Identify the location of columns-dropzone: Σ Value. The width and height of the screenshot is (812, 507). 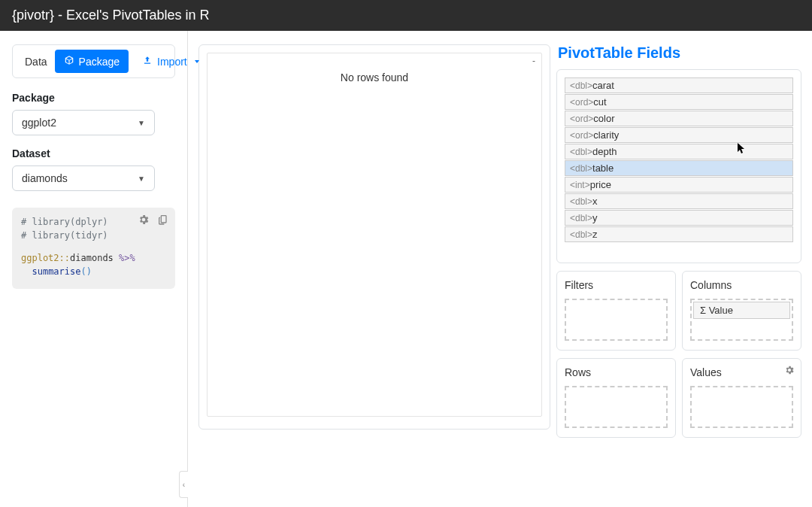
(741, 320).